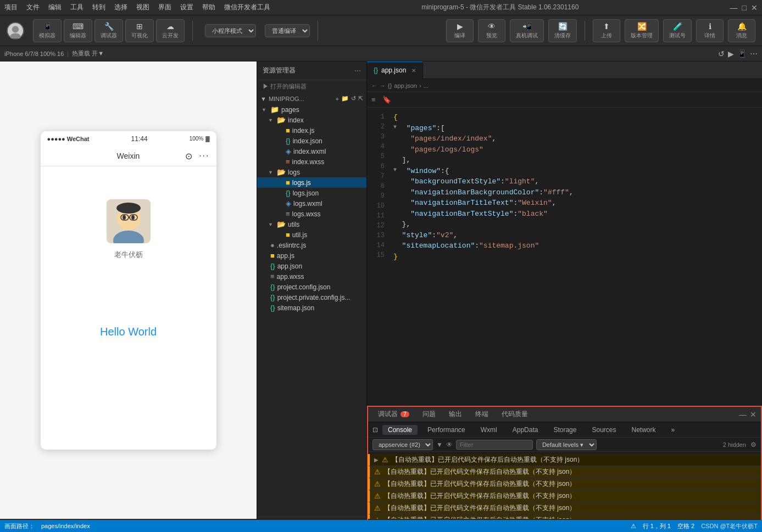 The image size is (762, 532). I want to click on tab-close-icon: ✕, so click(414, 70).